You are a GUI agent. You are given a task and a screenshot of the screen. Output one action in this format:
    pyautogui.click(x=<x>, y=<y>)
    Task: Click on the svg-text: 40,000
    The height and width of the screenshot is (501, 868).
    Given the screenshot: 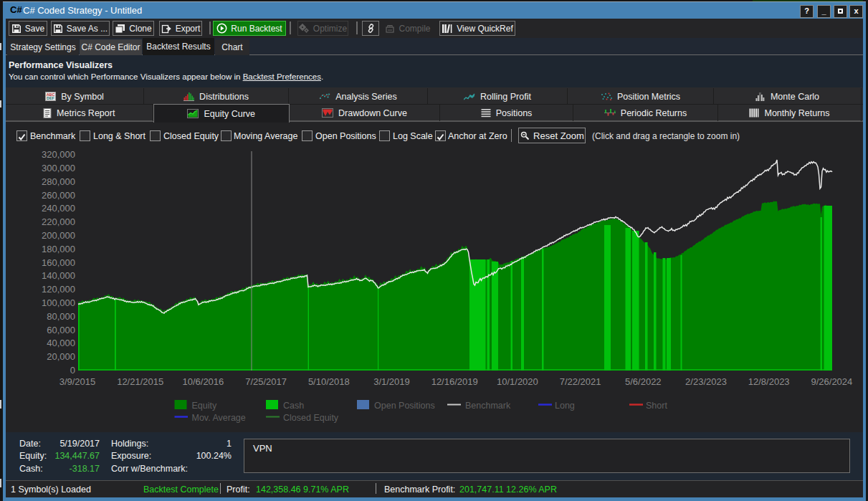 What is the action you would take?
    pyautogui.click(x=61, y=343)
    